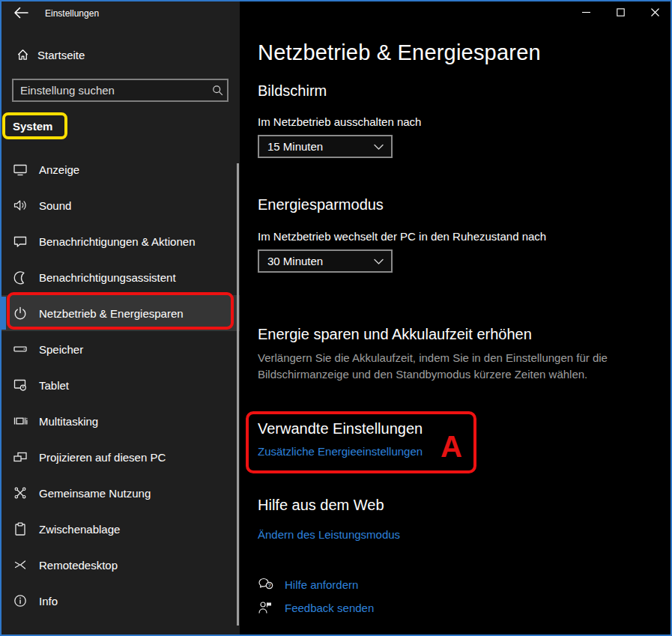  What do you see at coordinates (120, 529) in the screenshot?
I see `sidebar-item-zwischenablage: Zwischenablage` at bounding box center [120, 529].